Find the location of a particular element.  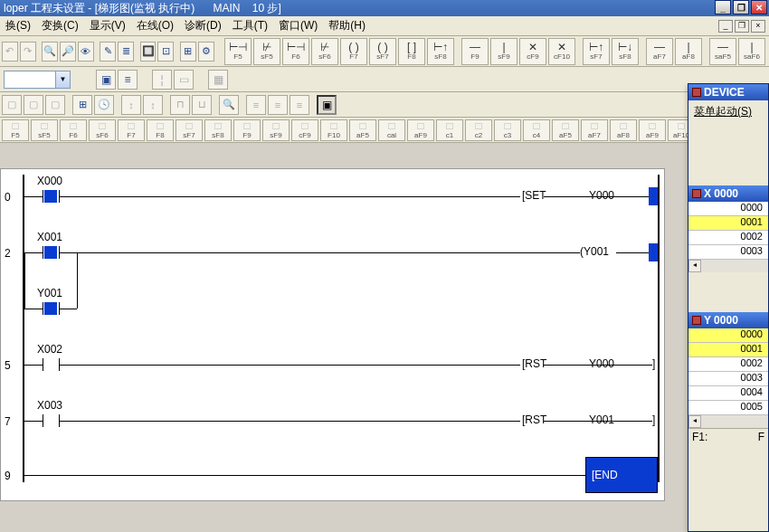

device-menu: 菜单起动(S) is located at coordinates (728, 111).